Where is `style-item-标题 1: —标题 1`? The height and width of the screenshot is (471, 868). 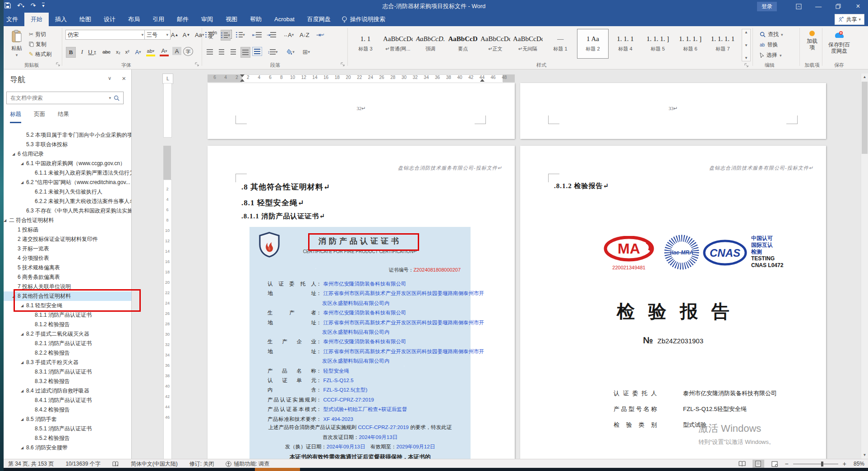
style-item-标题 1: —标题 1 is located at coordinates (560, 44).